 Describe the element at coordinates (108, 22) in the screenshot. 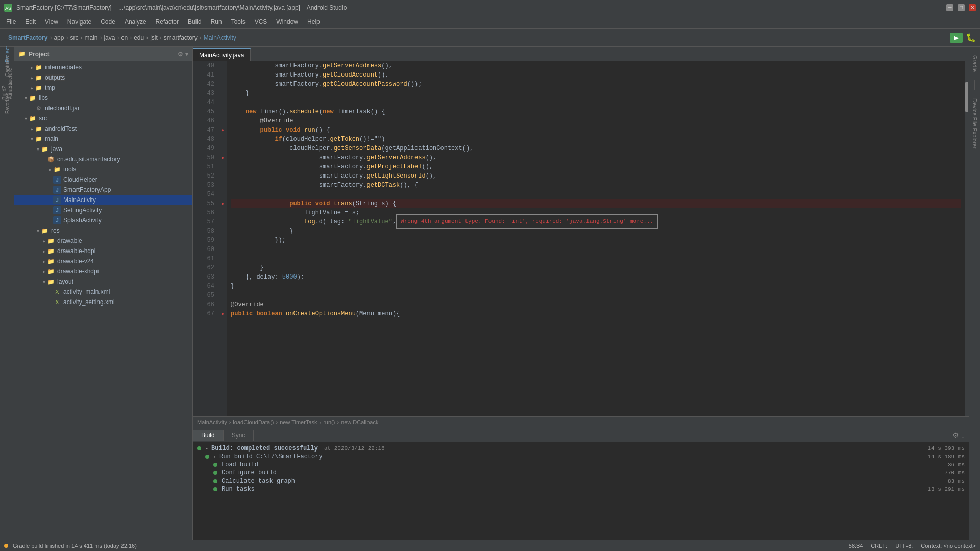

I see `menu-code: Code` at that location.